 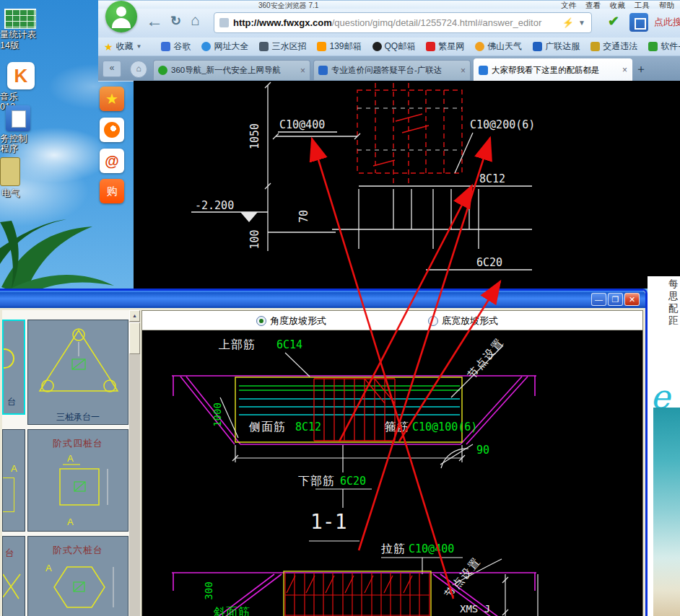 I want to click on template-title: 阶式六桩台, so click(x=78, y=550).